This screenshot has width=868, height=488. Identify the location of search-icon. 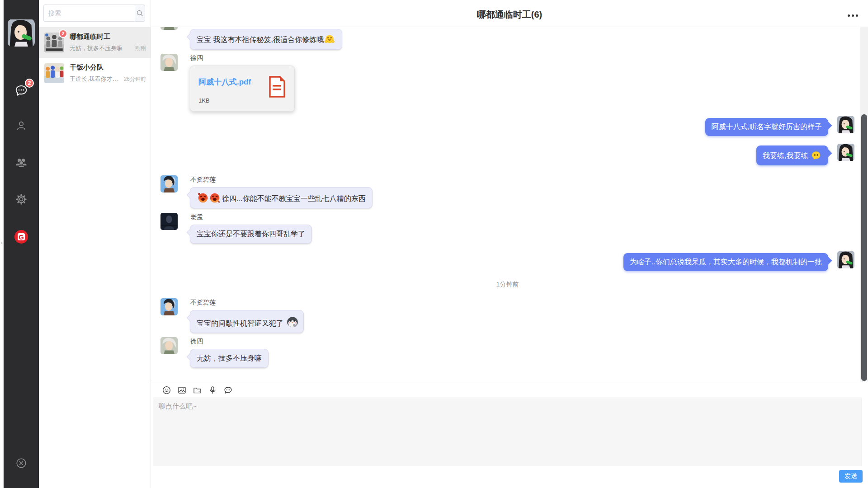
(140, 14).